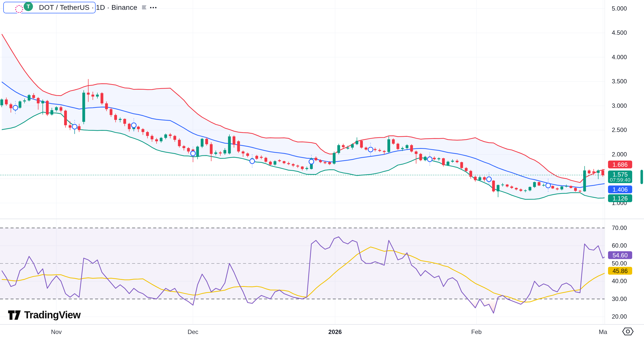  I want to click on time-axis-label: Ma, so click(603, 332).